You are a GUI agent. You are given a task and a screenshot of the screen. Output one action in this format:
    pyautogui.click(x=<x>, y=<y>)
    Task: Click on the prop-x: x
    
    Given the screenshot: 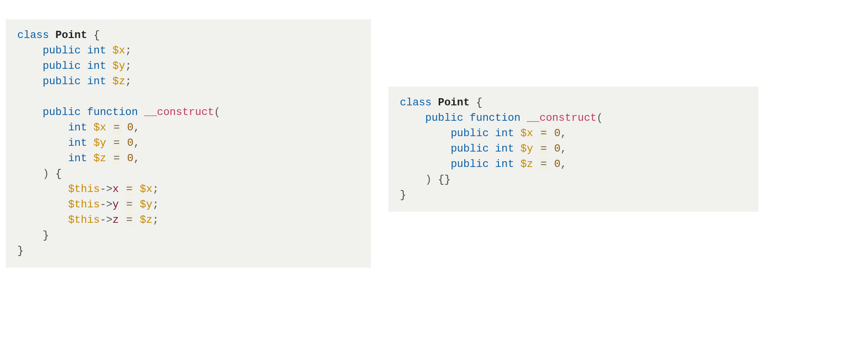 What is the action you would take?
    pyautogui.click(x=115, y=190)
    